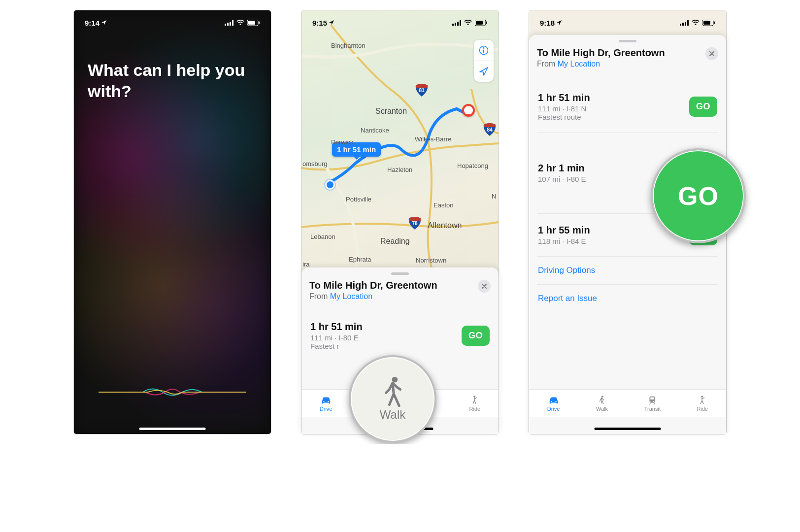 The width and height of the screenshot is (800, 532). Describe the element at coordinates (393, 399) in the screenshot. I see `callout-walk: Walk` at that location.